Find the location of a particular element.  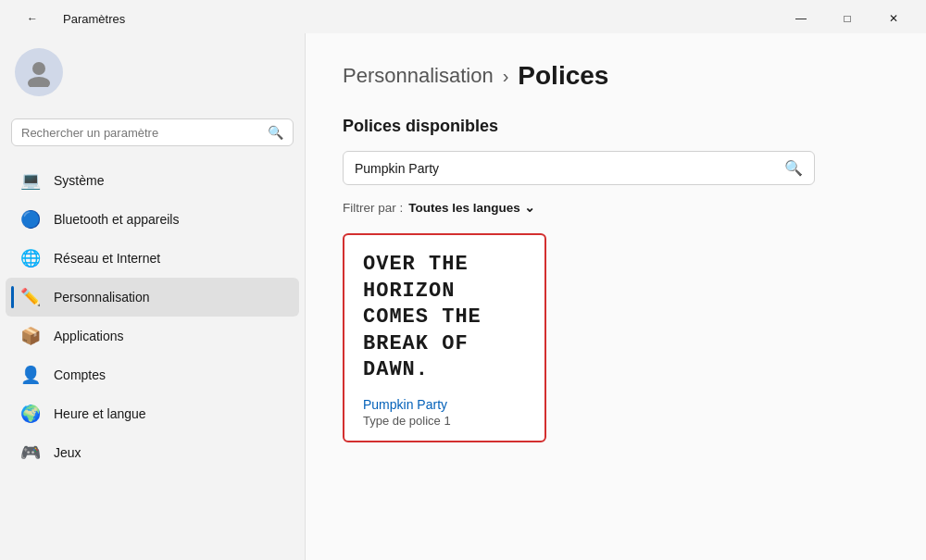

breadcrumb-parent: Personnalisation is located at coordinates (419, 76).